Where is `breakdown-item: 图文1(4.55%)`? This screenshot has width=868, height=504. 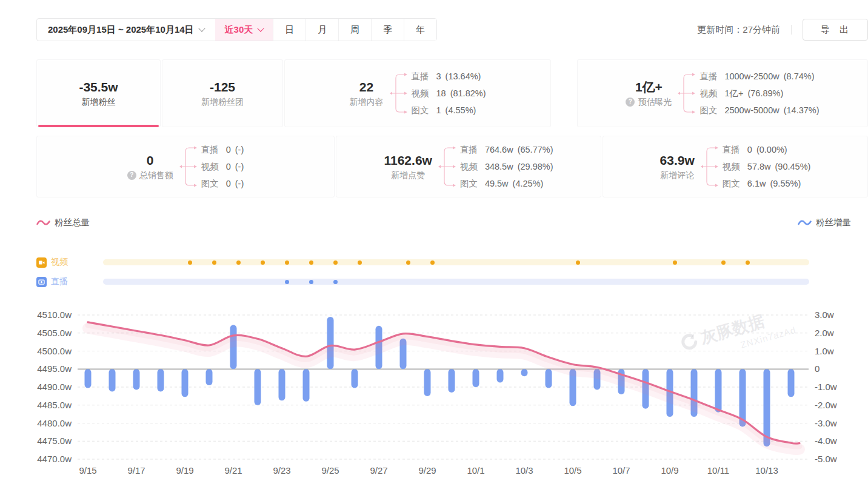
breakdown-item: 图文1(4.55%) is located at coordinates (449, 110).